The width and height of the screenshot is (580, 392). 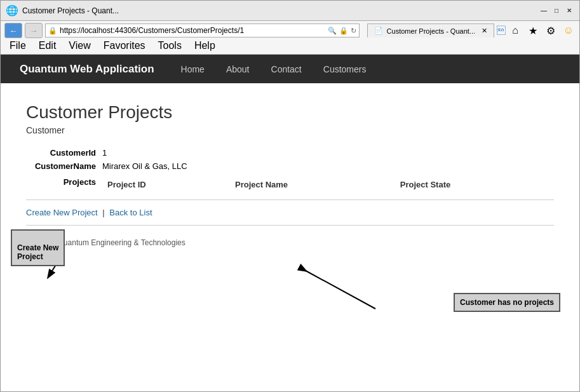 What do you see at coordinates (290, 166) in the screenshot?
I see `customer-name-row: CustomerName Mirarex Oil & Gas, LLC` at bounding box center [290, 166].